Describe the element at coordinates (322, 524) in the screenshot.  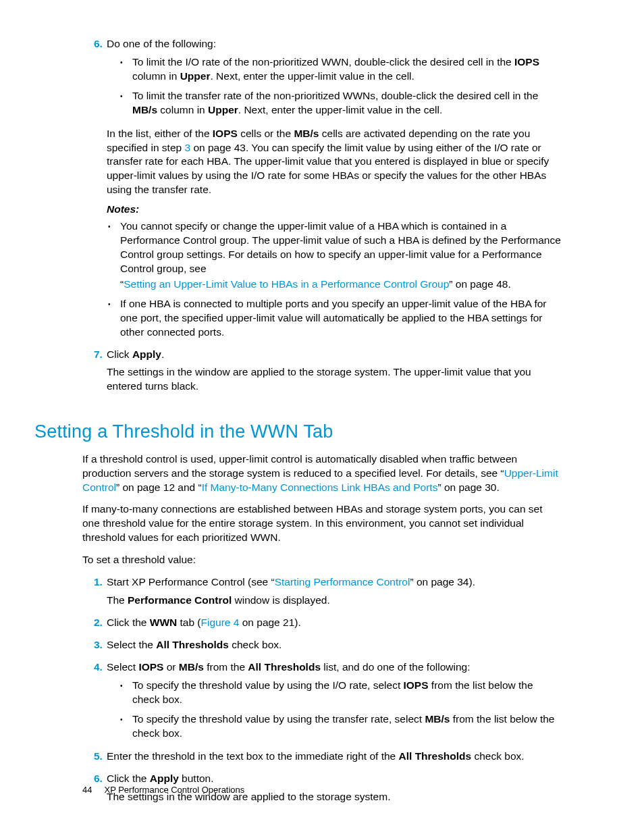
I see `body-paragraph: If many-to-many connections are establis…` at that location.